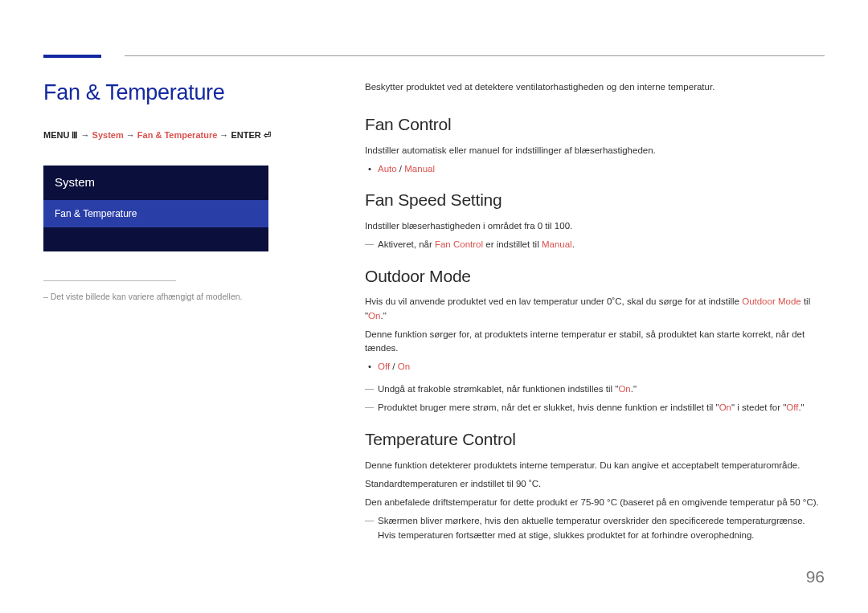 The height and width of the screenshot is (613, 868). I want to click on note-text: Det viste billede kan variere afhængigt …, so click(146, 296).